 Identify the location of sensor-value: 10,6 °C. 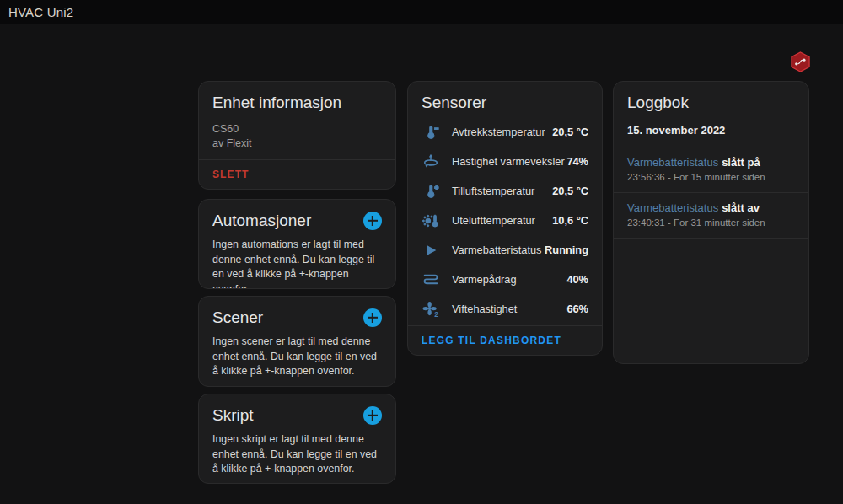
(570, 221).